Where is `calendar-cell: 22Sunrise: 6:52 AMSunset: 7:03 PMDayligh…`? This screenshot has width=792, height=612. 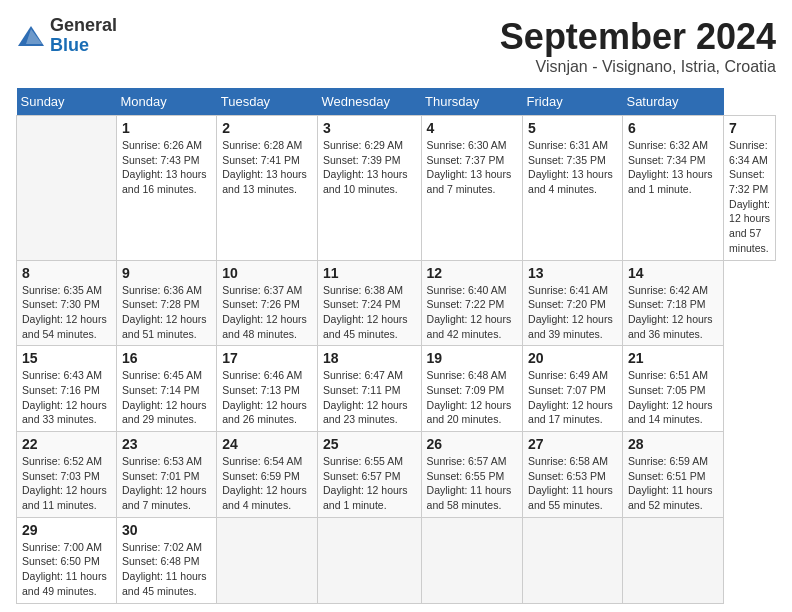
calendar-cell: 22Sunrise: 6:52 AMSunset: 7:03 PMDayligh… is located at coordinates (67, 475).